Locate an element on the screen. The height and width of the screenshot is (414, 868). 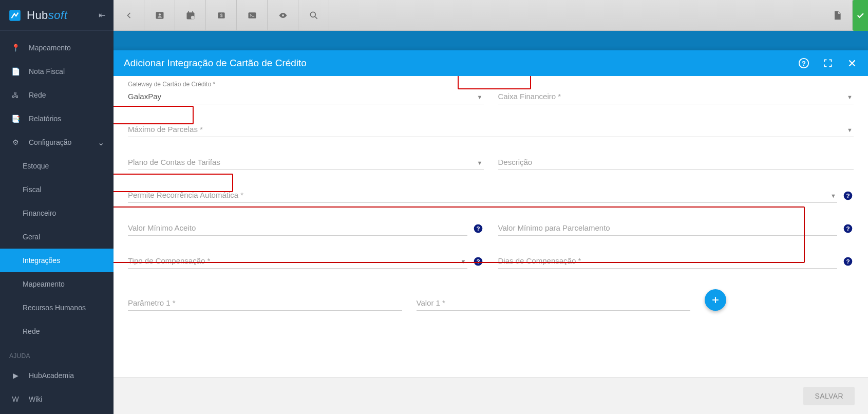
sidebar-sub-geral: Geral is located at coordinates (56, 237).